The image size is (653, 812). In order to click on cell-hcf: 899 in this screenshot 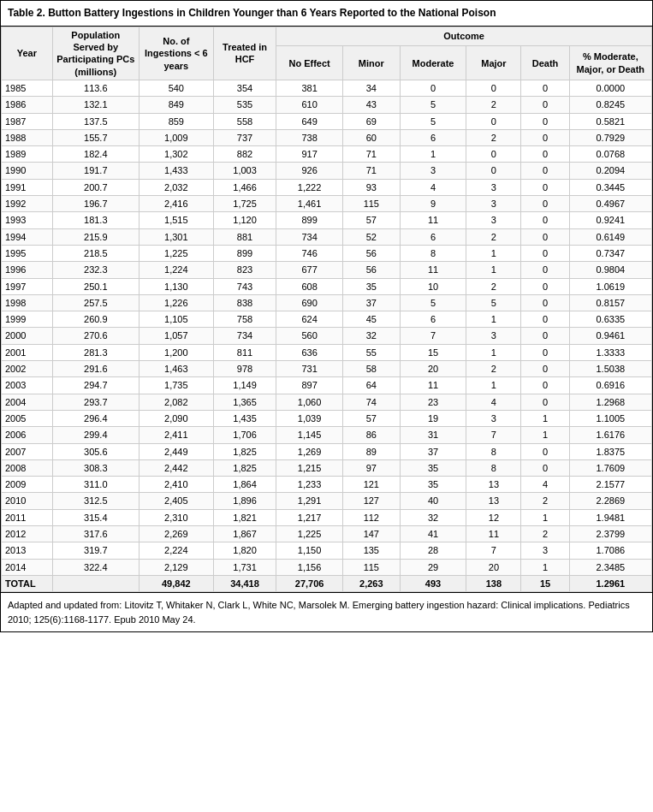, I will do `click(245, 253)`.